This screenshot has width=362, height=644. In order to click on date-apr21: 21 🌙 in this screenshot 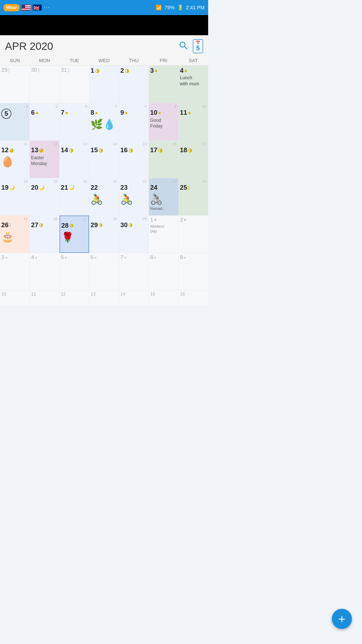, I will do `click(68, 188)`.